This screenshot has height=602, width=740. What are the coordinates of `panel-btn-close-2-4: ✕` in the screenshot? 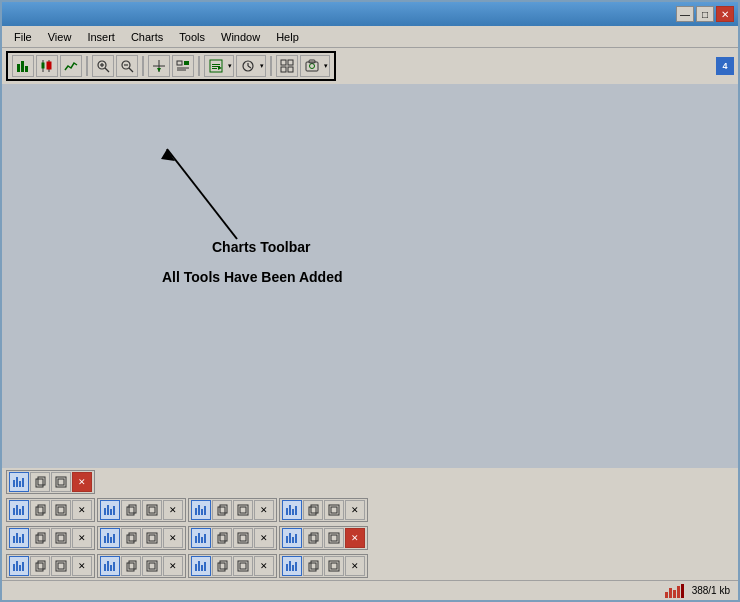 It's located at (355, 510).